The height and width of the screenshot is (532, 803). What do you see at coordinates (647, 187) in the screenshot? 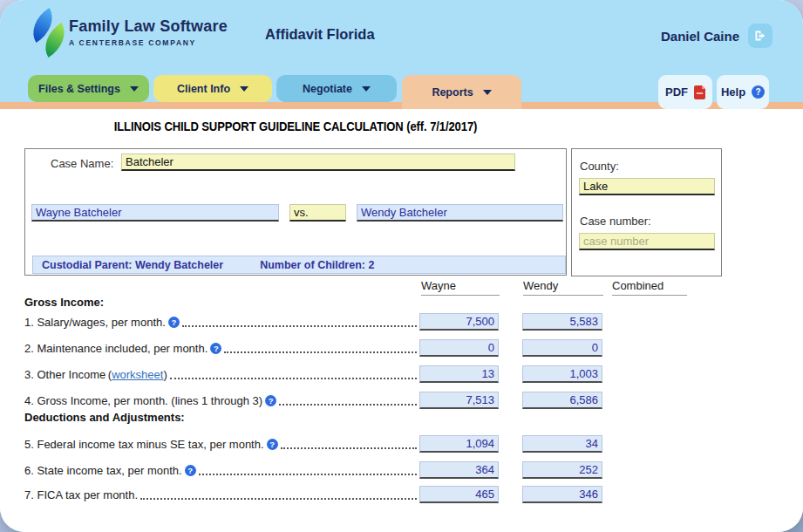
I see `county-input` at bounding box center [647, 187].